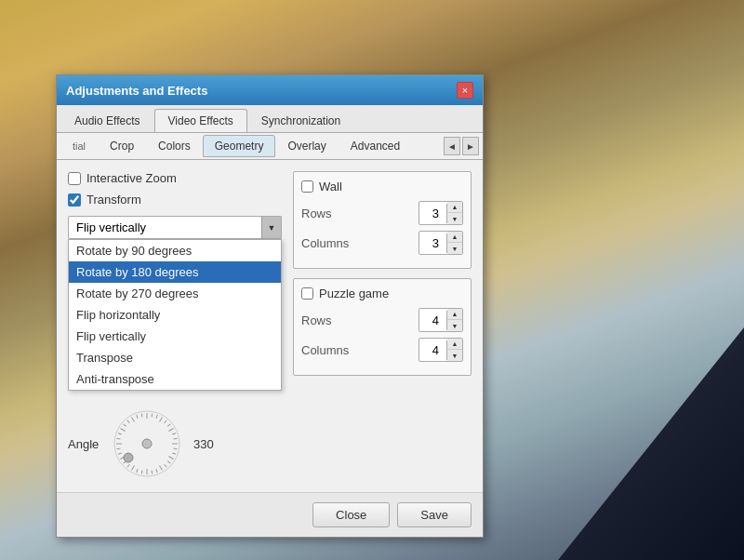 The height and width of the screenshot is (560, 744). What do you see at coordinates (307, 146) in the screenshot?
I see `tab-overlay: Overlay` at bounding box center [307, 146].